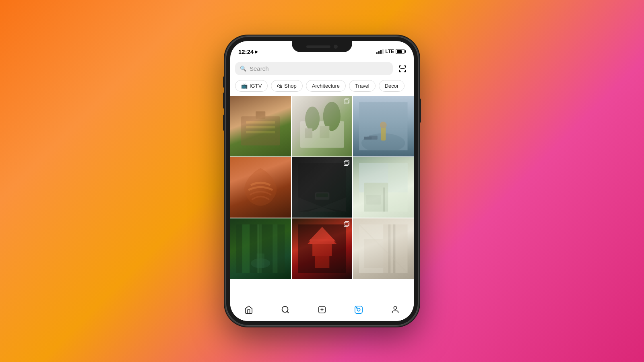 The image size is (644, 362). I want to click on chip-shop: 🛍 Shop, so click(287, 86).